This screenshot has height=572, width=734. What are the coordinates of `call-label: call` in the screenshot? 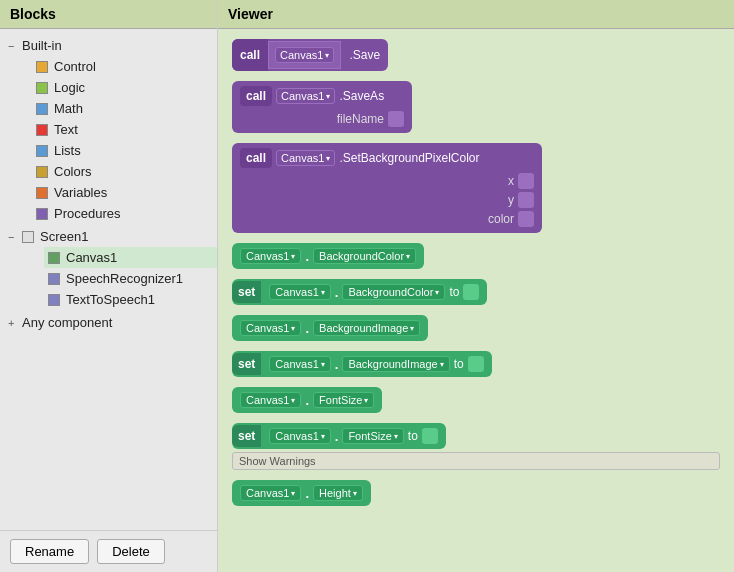 It's located at (250, 55).